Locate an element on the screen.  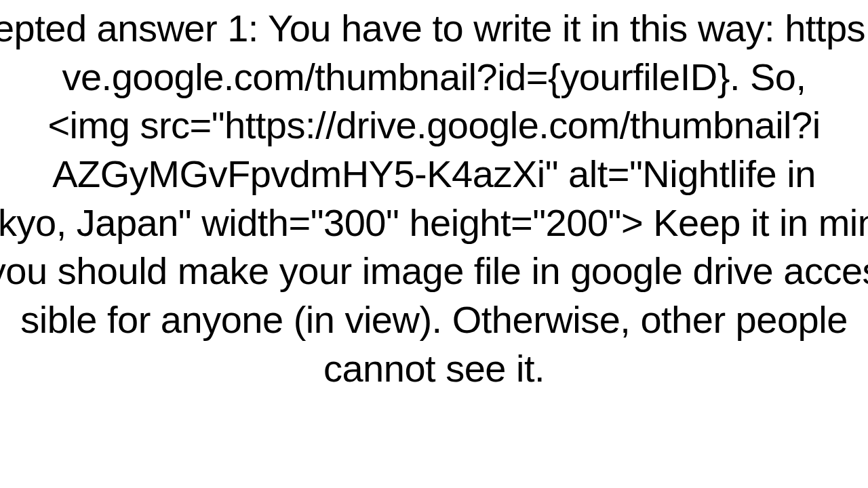
text-line-6: you should make your image file in googl… is located at coordinates (434, 271).